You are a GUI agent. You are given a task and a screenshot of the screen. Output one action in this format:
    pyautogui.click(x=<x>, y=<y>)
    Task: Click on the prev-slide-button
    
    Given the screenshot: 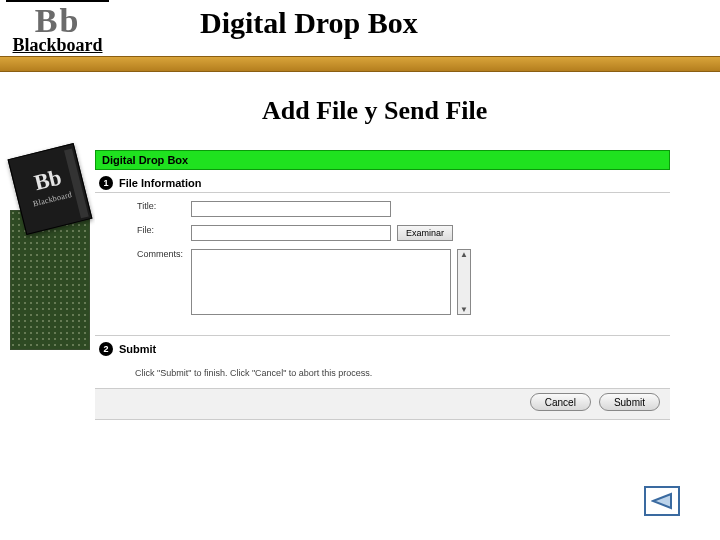 What is the action you would take?
    pyautogui.click(x=662, y=501)
    